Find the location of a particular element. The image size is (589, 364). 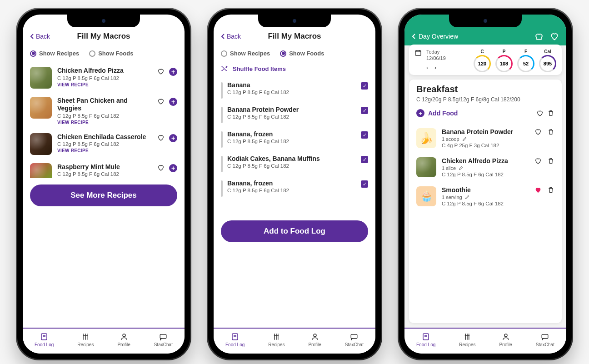

bottom-nav: Food Log Recipes Profile StaxChat is located at coordinates (294, 341).